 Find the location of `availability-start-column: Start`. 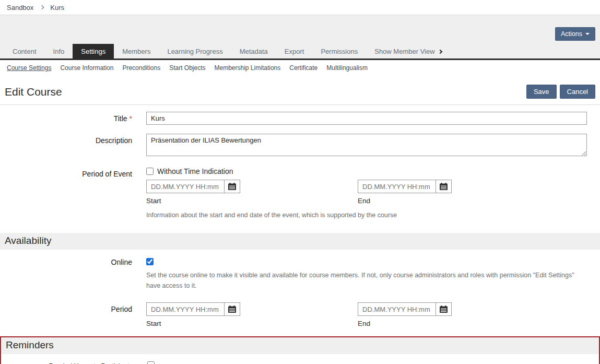

availability-start-column: Start is located at coordinates (252, 315).